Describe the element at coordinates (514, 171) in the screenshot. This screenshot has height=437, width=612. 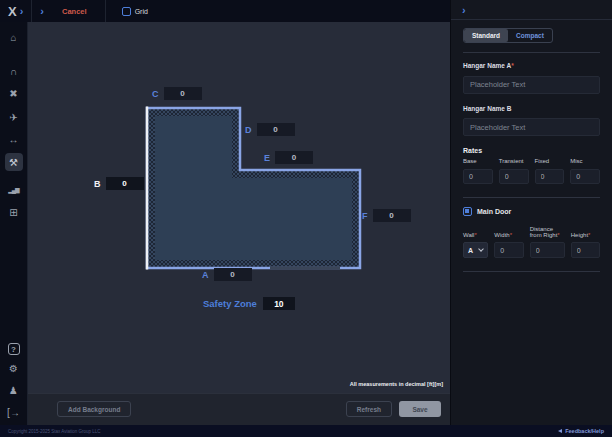
I see `rate-field-transient: Transient` at that location.